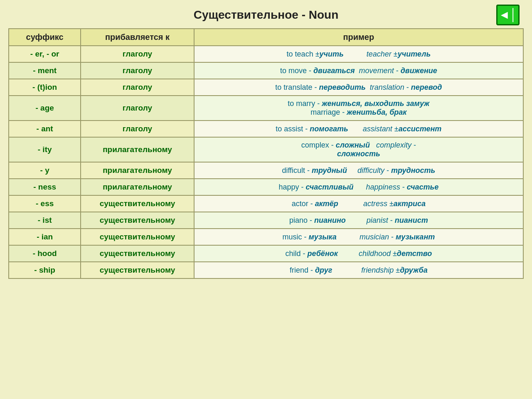 Image resolution: width=532 pixels, height=399 pixels. Describe the element at coordinates (45, 71) in the screenshot. I see `suffix-cell: - ment` at that location.